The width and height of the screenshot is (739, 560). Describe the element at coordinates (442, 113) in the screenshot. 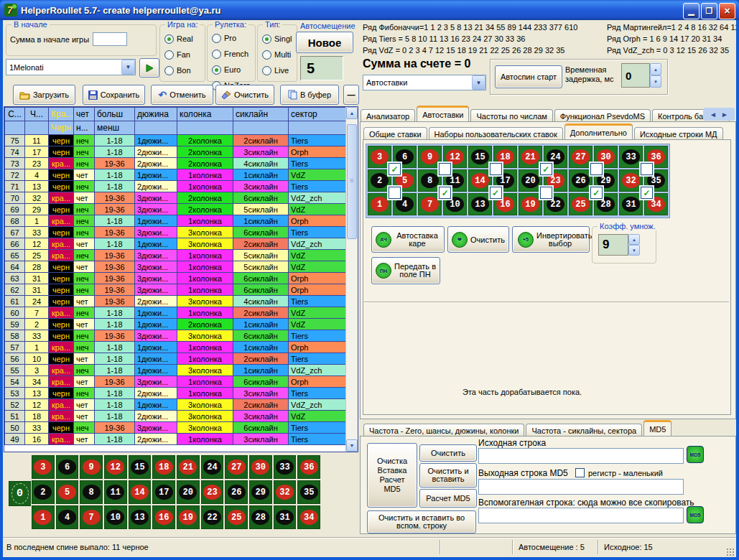

I see `tab-Автоставки: Автоставки` at that location.